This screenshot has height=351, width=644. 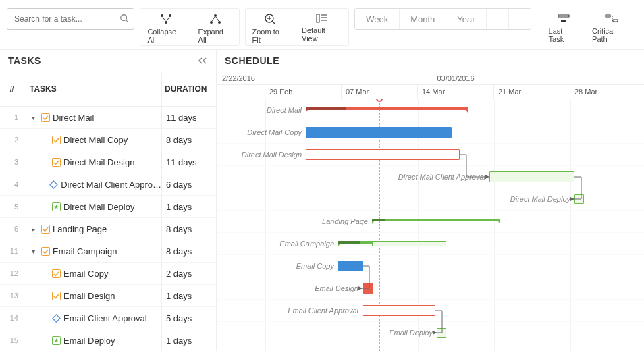 I want to click on zoom-to-fit-button: Zoom to Fit, so click(x=270, y=27).